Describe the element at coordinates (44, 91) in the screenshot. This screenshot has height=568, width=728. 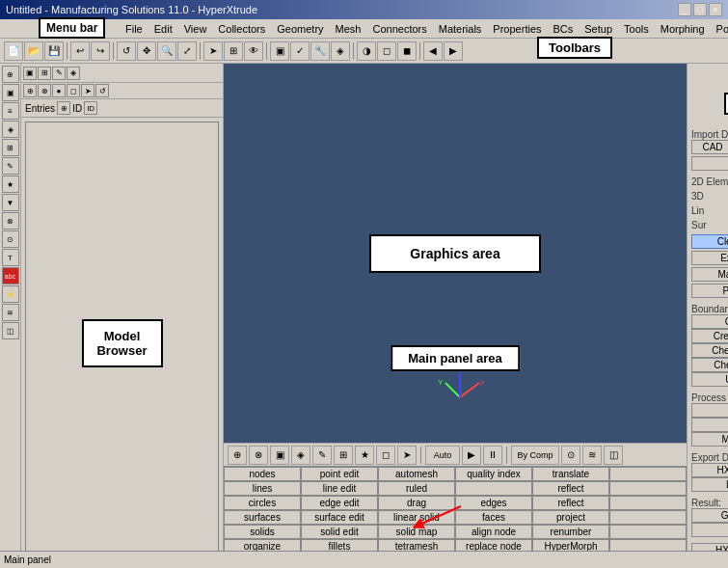
I see `mini2-2: ⊗` at that location.